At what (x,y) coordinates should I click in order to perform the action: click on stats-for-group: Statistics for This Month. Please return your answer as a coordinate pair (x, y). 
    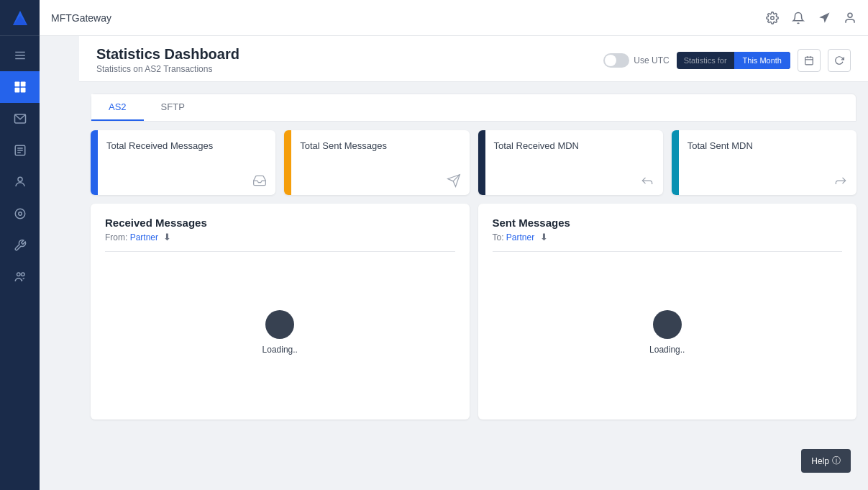
    Looking at the image, I should click on (734, 60).